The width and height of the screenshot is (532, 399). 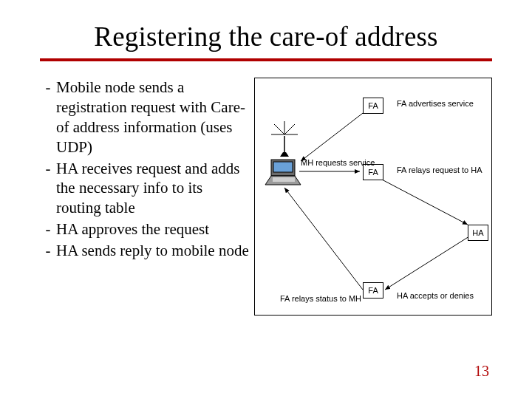 I want to click on mh-request-label: MH requests service, so click(x=338, y=163).